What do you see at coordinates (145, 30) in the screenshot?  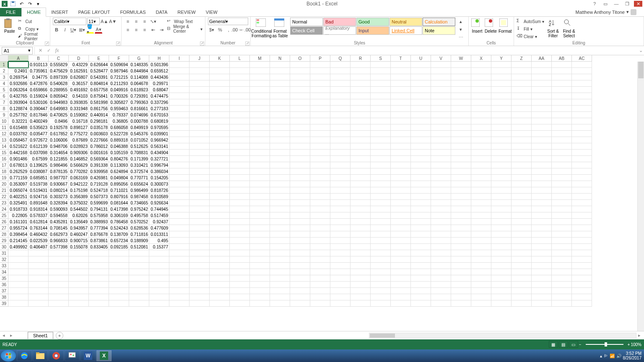 I see `align-right-icon: ≡` at bounding box center [145, 30].